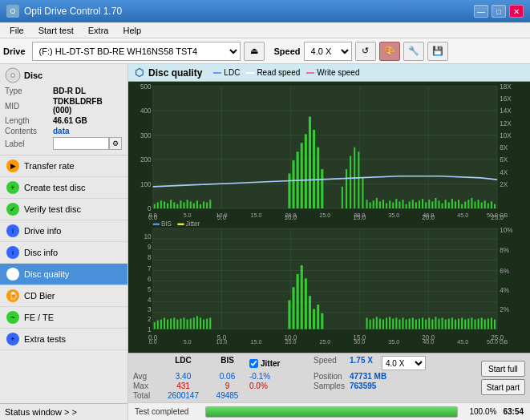  What do you see at coordinates (64, 188) in the screenshot?
I see `sidebar-item-create-test-disc: + Create test disc` at bounding box center [64, 188].